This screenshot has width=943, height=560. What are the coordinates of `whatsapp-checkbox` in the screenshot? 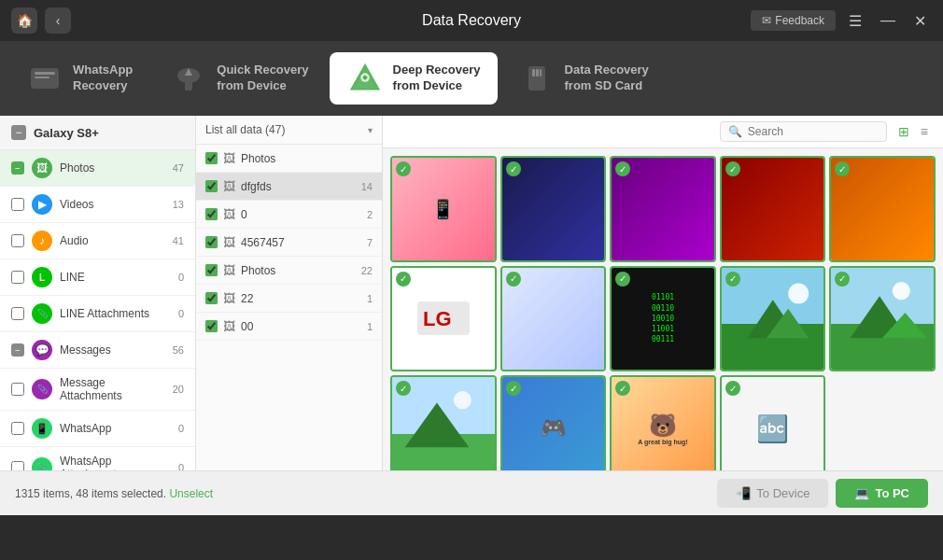 It's located at (18, 428).